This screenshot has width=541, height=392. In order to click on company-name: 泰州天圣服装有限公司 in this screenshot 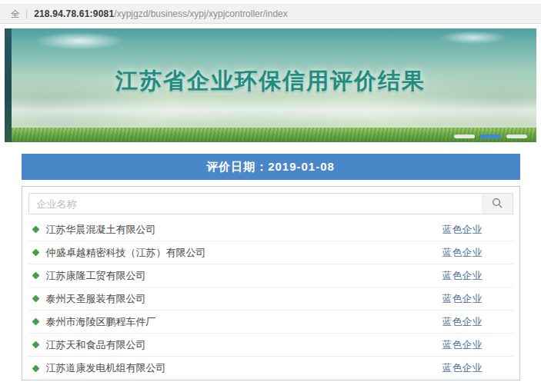, I will do `click(245, 299)`.